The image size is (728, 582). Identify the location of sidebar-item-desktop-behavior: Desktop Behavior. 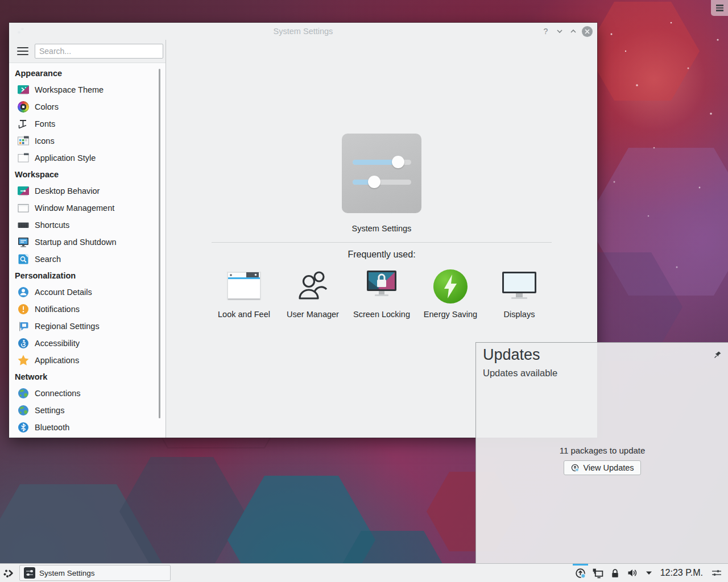
(88, 191).